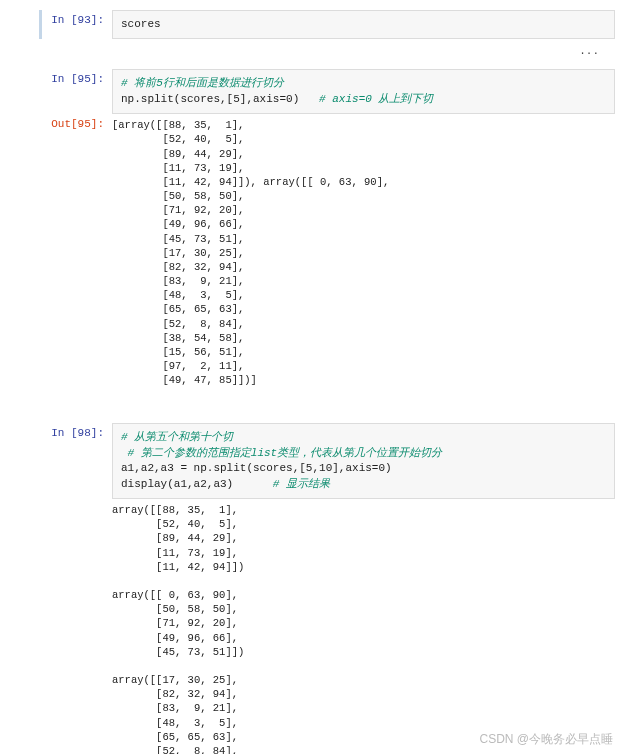 This screenshot has width=623, height=754. What do you see at coordinates (282, 484) in the screenshot?
I see `comment: # 显示结果` at bounding box center [282, 484].